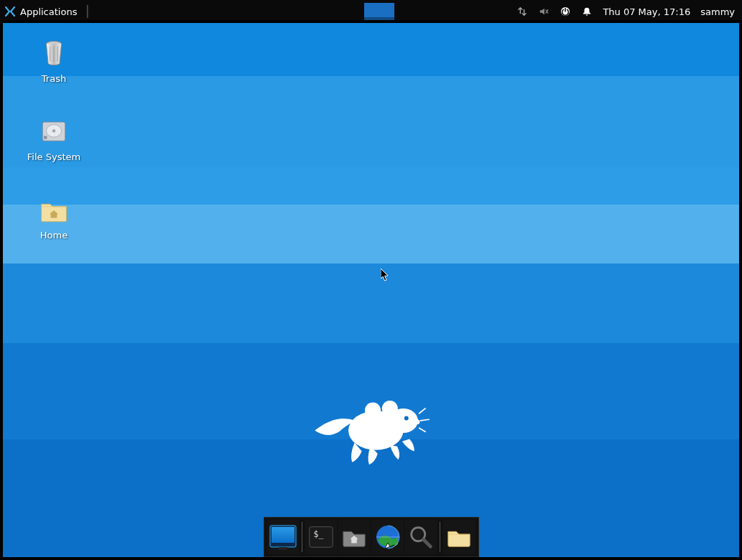  Describe the element at coordinates (54, 218) in the screenshot. I see `desktop-icon-home: Home` at that location.